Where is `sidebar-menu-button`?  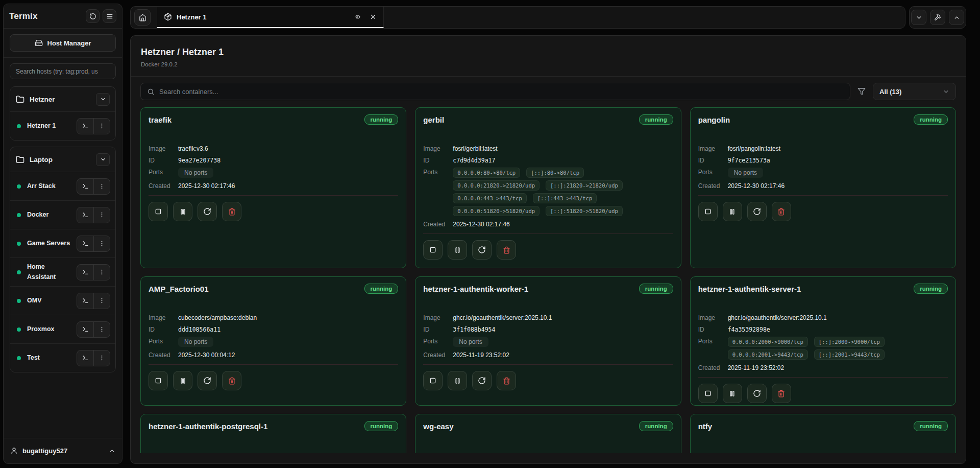
sidebar-menu-button is located at coordinates (109, 16).